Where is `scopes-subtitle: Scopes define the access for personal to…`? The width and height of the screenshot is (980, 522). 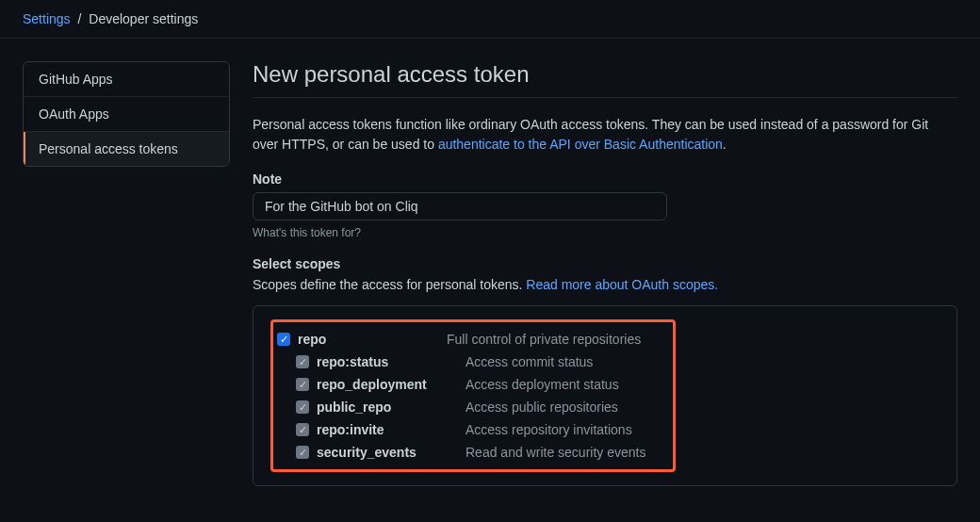
scopes-subtitle: Scopes define the access for personal to… is located at coordinates (605, 285).